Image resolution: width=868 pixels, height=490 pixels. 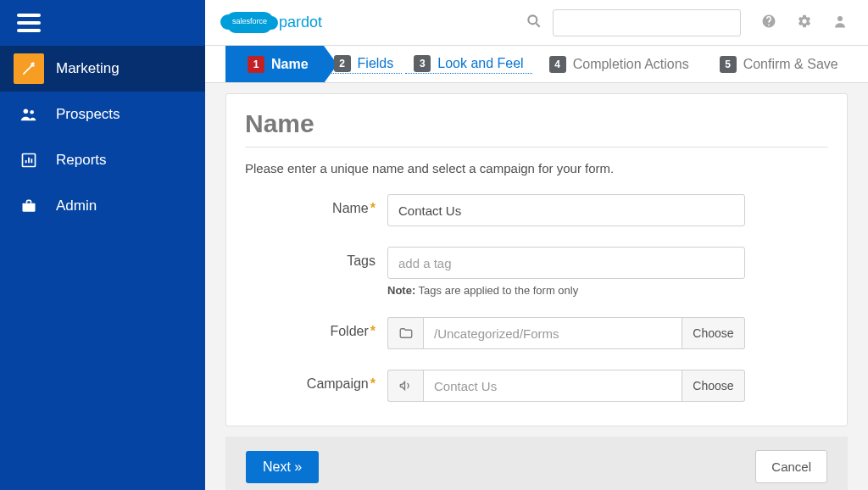 What do you see at coordinates (405, 386) in the screenshot?
I see `megaphone-icon` at bounding box center [405, 386].